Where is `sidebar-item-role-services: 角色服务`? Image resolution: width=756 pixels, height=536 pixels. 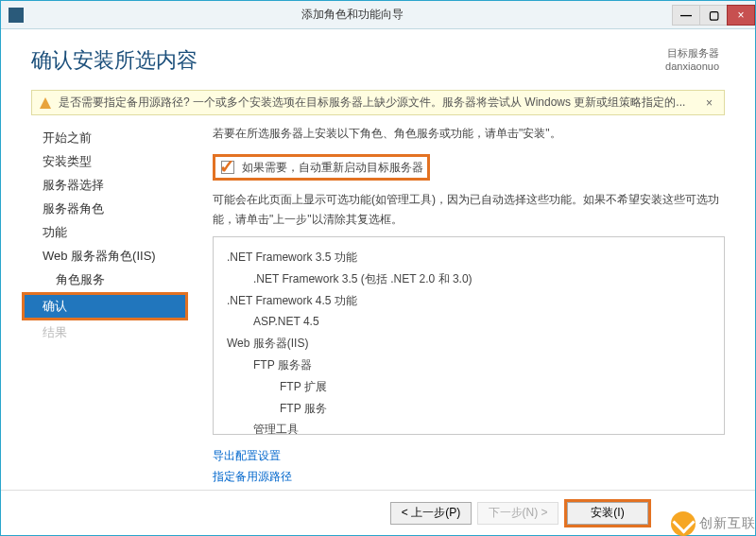
sidebar-item-role-services: 角色服务 is located at coordinates (105, 280).